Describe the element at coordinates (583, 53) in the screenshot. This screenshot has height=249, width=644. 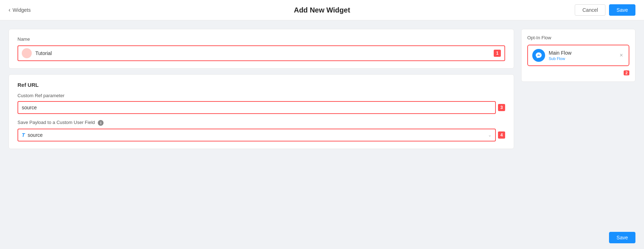
I see `flow-name: Main Flow` at that location.